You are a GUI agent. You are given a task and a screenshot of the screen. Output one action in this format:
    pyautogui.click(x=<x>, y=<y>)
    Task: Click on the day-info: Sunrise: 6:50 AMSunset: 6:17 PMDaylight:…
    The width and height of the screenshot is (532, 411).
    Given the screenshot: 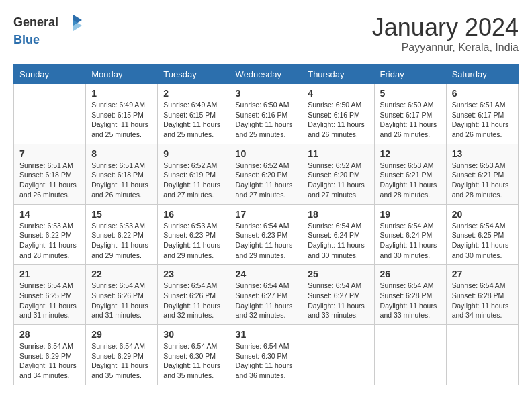 What is the action you would take?
    pyautogui.click(x=410, y=120)
    